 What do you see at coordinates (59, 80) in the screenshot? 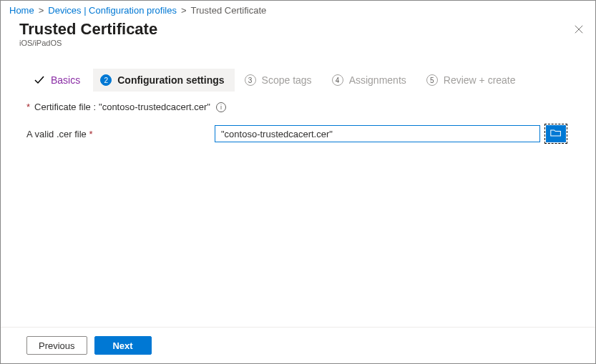
I see `step-basics: Basics` at bounding box center [59, 80].